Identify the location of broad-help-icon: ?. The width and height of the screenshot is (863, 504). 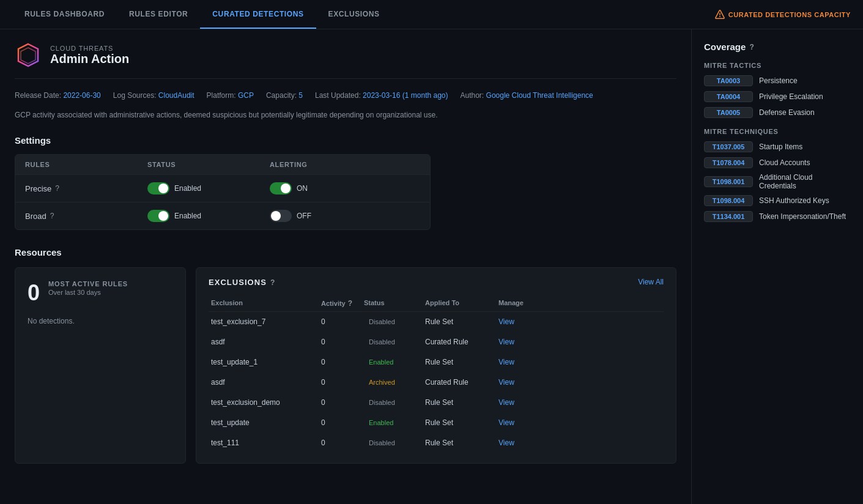
(53, 216).